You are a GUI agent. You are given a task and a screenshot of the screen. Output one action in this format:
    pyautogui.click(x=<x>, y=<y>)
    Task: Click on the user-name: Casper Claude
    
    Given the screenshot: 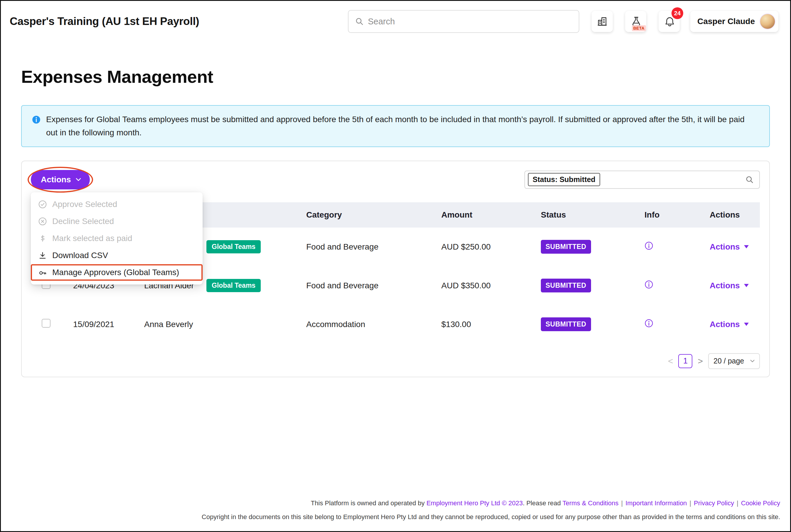 What is the action you would take?
    pyautogui.click(x=726, y=21)
    